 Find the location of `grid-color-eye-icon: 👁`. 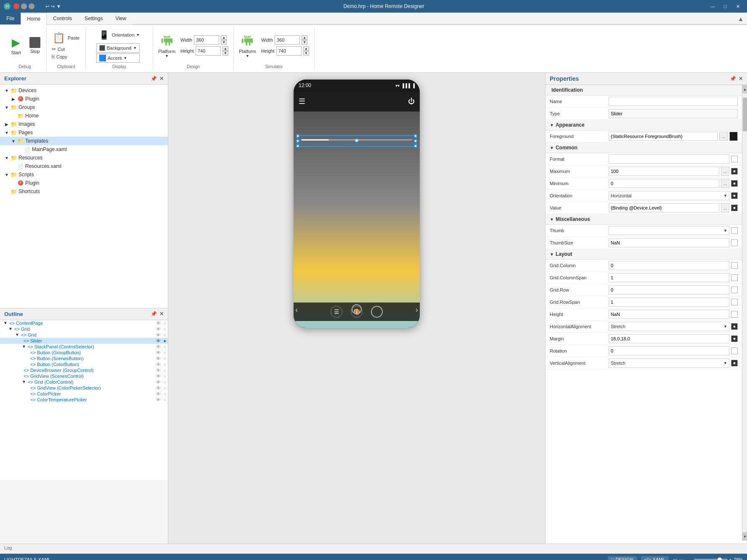

grid-color-eye-icon: 👁 is located at coordinates (158, 382).